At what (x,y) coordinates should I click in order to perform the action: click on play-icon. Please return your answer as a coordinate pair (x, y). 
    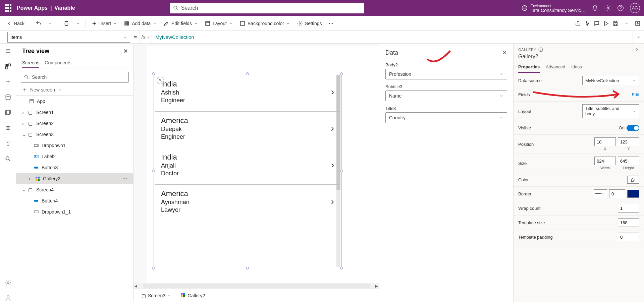
    Looking at the image, I should click on (606, 23).